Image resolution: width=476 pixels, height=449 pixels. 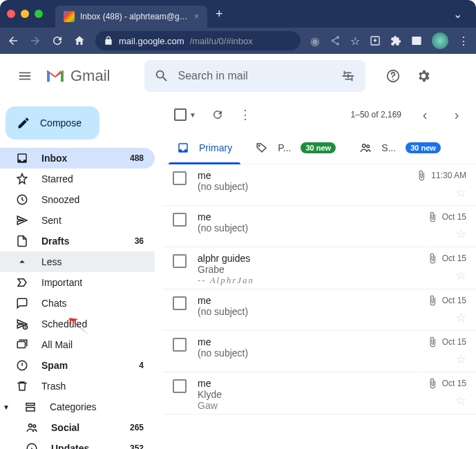 I want to click on sidebar-item-important: Important, so click(x=77, y=283).